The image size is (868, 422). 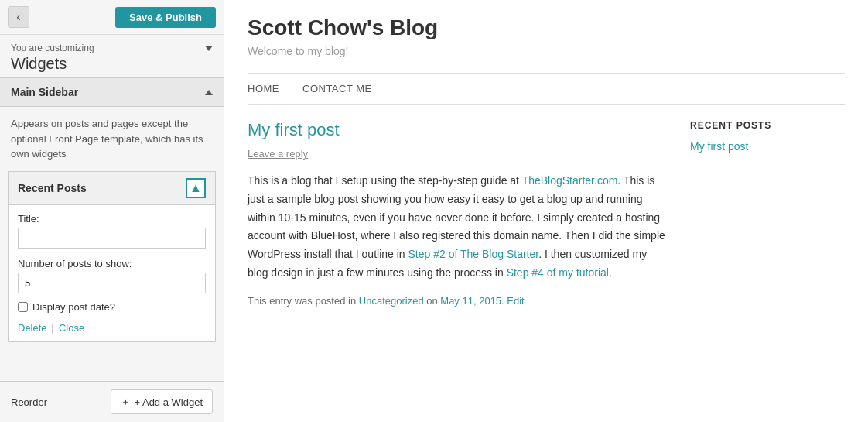 I want to click on widget-title: Recent Posts, so click(x=53, y=188).